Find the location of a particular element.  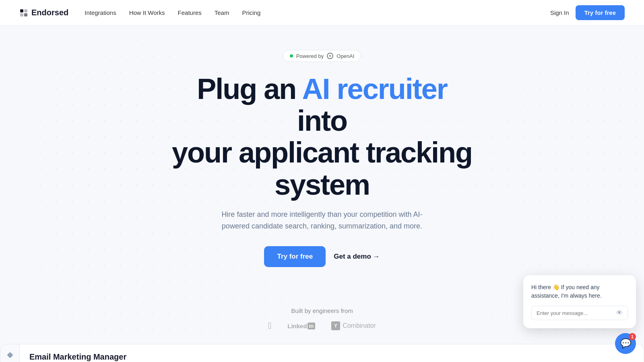

nav-team: Team is located at coordinates (222, 13).